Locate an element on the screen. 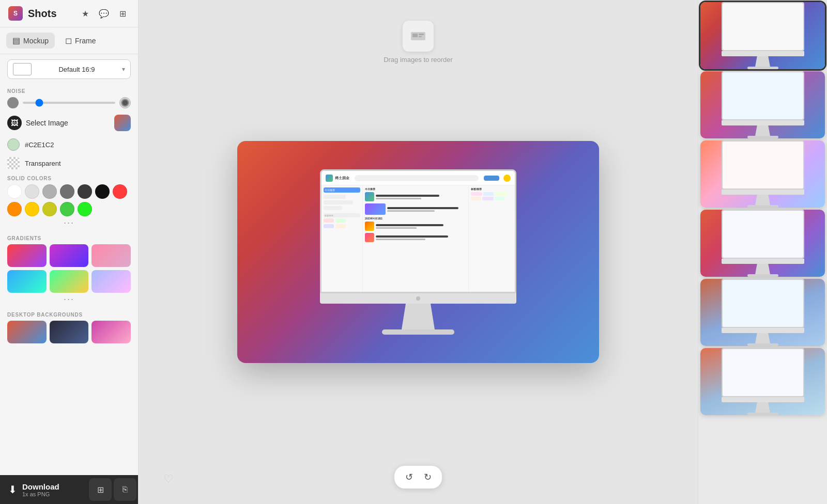  copy-button: ⎘ is located at coordinates (125, 490).